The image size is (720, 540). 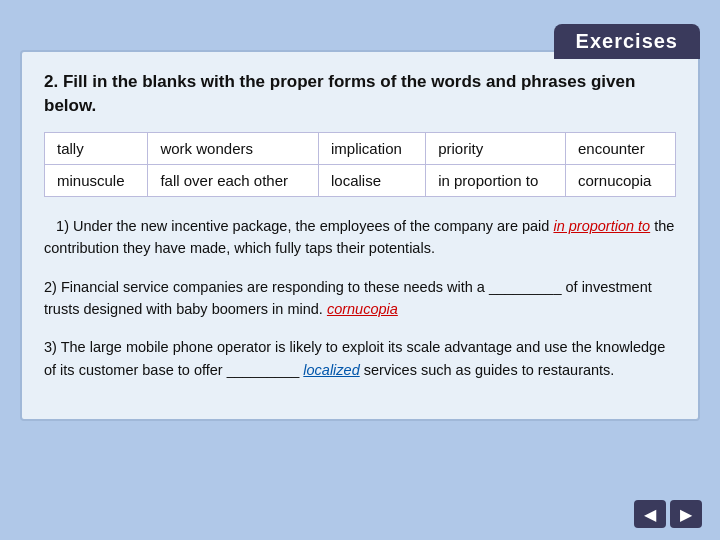 What do you see at coordinates (360, 238) in the screenshot?
I see `exercise-1: 1) Under the new incentive package, the …` at bounding box center [360, 238].